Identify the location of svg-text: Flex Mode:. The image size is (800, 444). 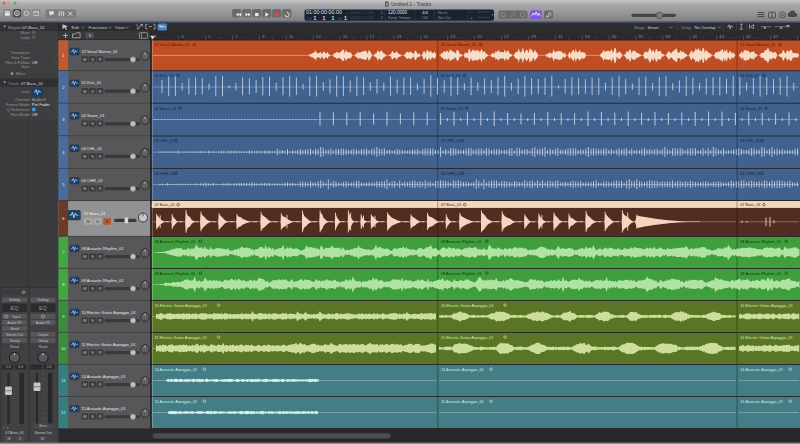
(21, 114).